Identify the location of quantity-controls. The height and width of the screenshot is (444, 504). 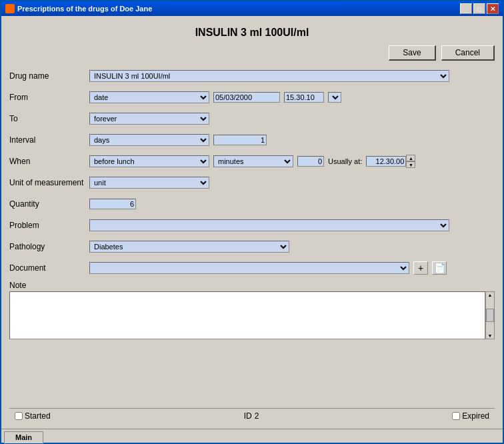
(292, 204).